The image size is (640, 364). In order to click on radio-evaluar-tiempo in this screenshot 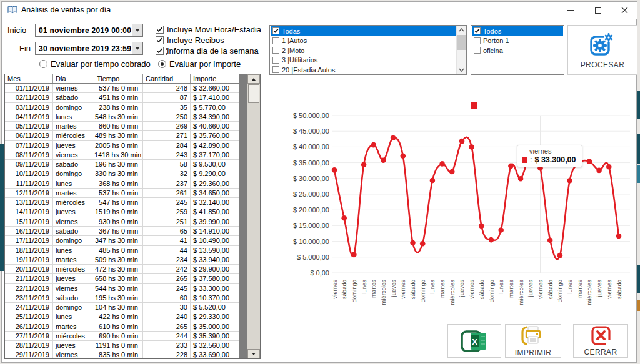, I will do `click(44, 64)`.